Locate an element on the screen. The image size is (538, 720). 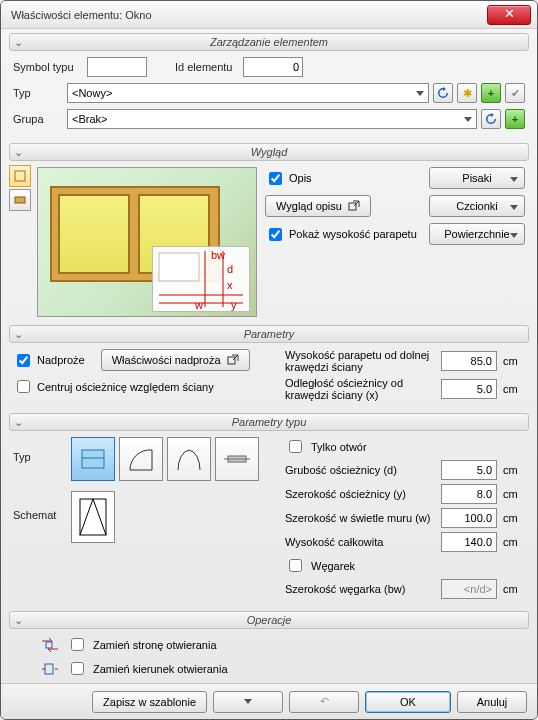
section-manage: ⌄ Zarządzanie elementem Symbol typu Id e… is located at coordinates (269, 87).